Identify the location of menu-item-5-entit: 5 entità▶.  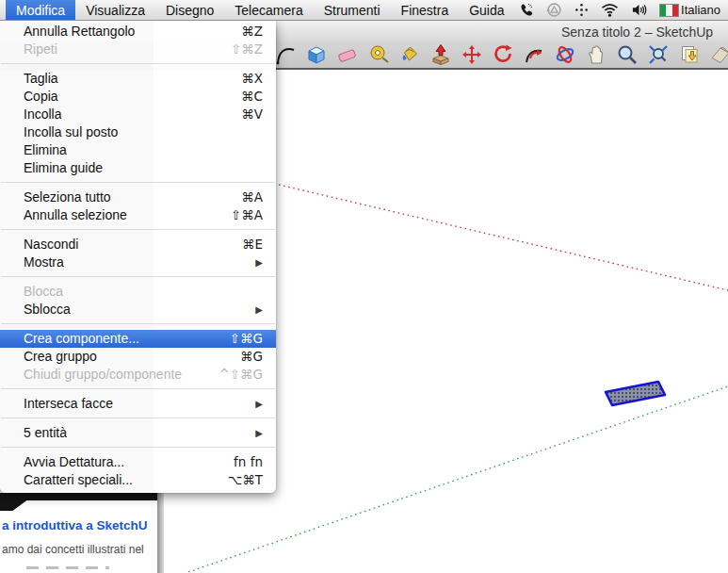
(138, 434).